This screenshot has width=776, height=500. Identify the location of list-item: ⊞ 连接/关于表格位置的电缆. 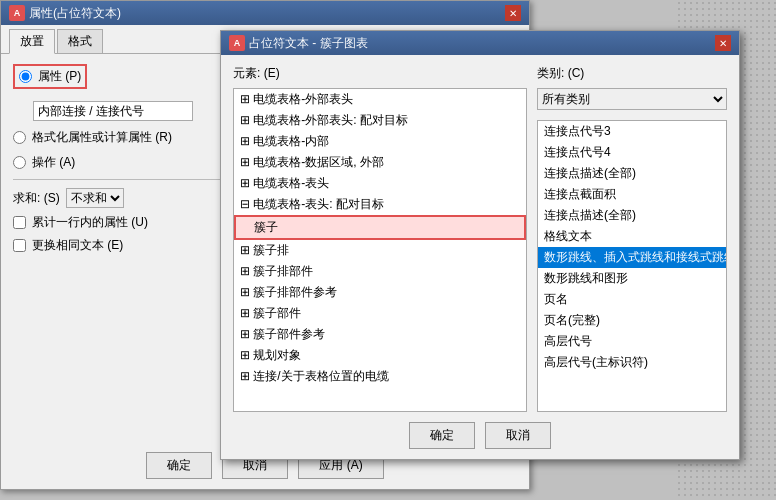
(380, 376).